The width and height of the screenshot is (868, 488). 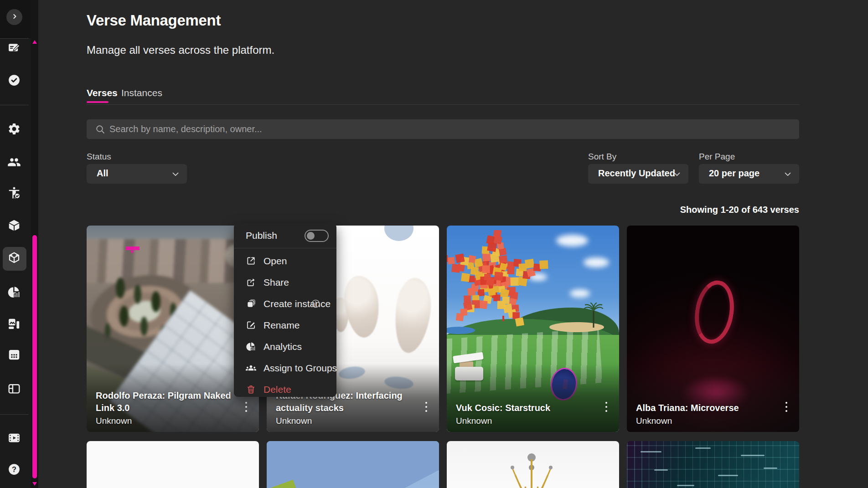 I want to click on menu-item-analytics: Analytics, so click(x=285, y=346).